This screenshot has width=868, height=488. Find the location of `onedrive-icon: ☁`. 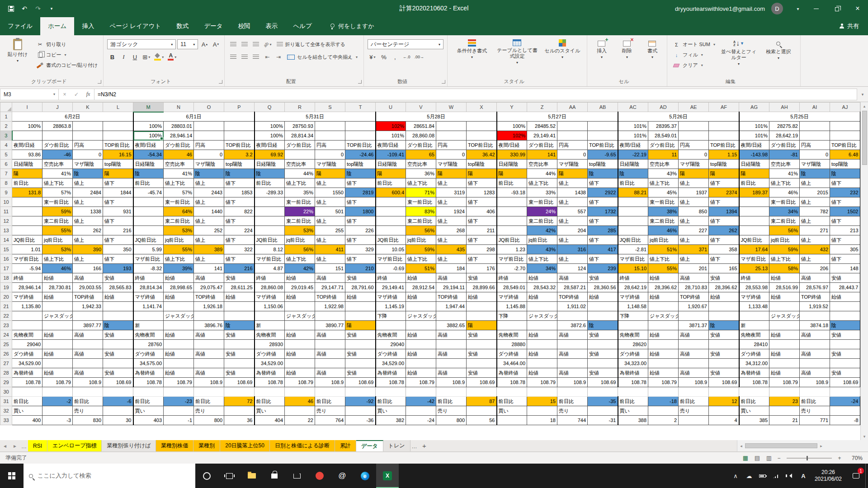

onedrive-icon: ☁ is located at coordinates (749, 476).